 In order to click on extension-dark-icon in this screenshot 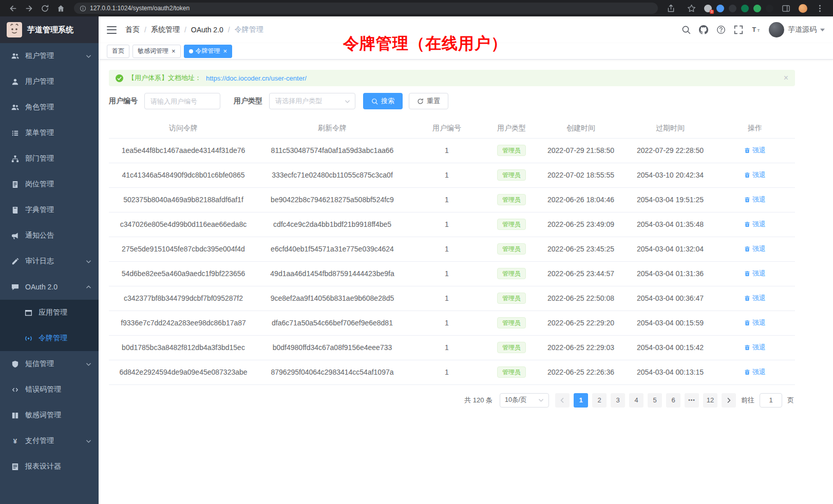, I will do `click(732, 8)`.